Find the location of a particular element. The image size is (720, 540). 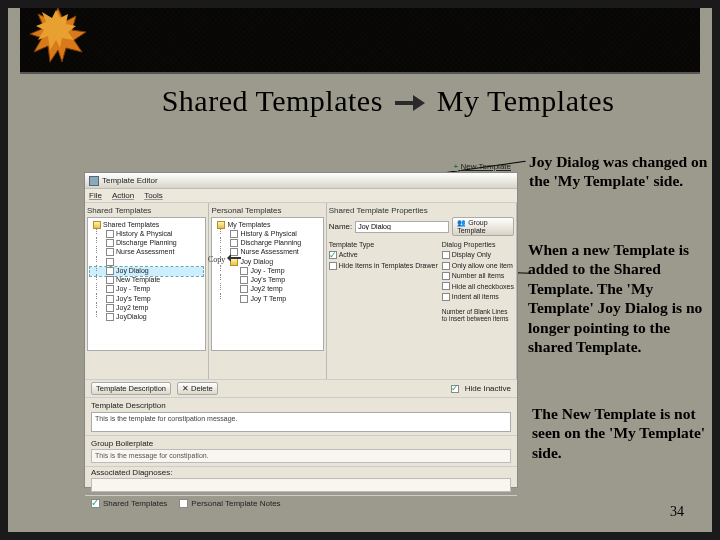

shared-selected-joy-dialog: Joy Dialog is located at coordinates (146, 272).